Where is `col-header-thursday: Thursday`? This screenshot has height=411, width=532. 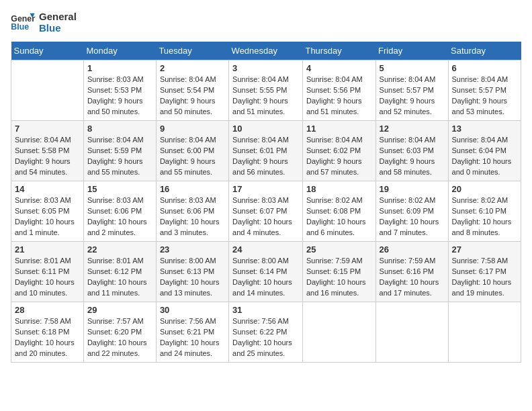
col-header-thursday: Thursday is located at coordinates (339, 51).